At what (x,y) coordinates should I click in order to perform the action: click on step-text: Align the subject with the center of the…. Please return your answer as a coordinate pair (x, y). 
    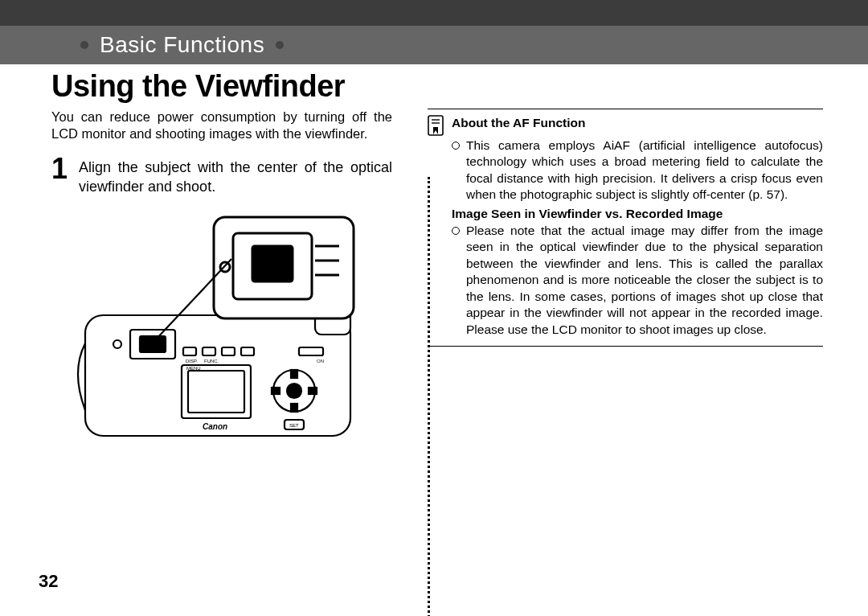
    Looking at the image, I should click on (235, 175).